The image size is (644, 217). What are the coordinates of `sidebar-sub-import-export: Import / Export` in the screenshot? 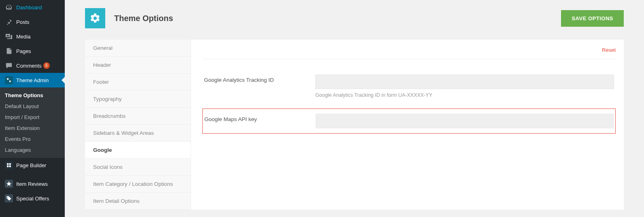 It's located at (32, 117).